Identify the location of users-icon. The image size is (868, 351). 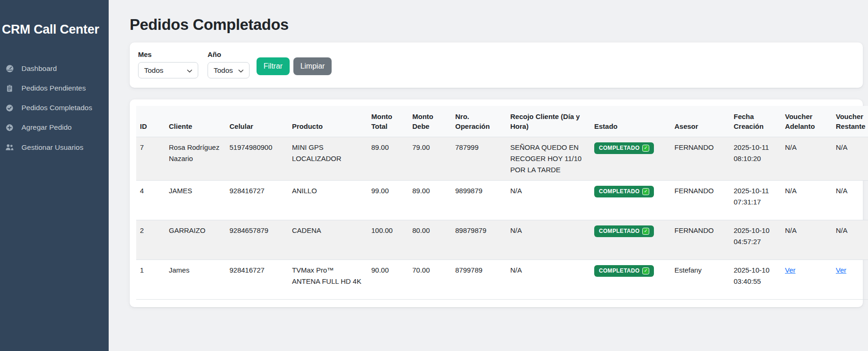
(9, 147).